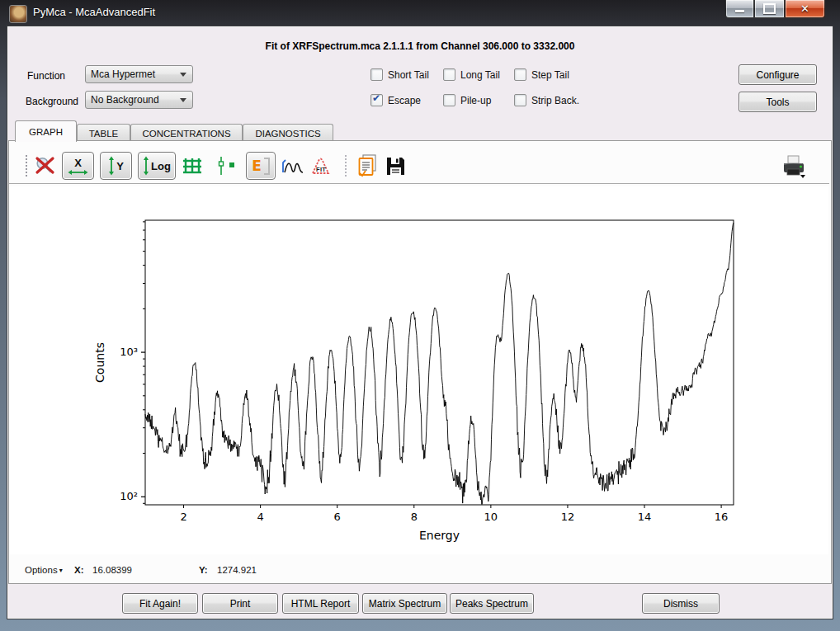 Image resolution: width=840 pixels, height=631 pixels. I want to click on tab-diagnostics: DIAGNOSTICS, so click(288, 133).